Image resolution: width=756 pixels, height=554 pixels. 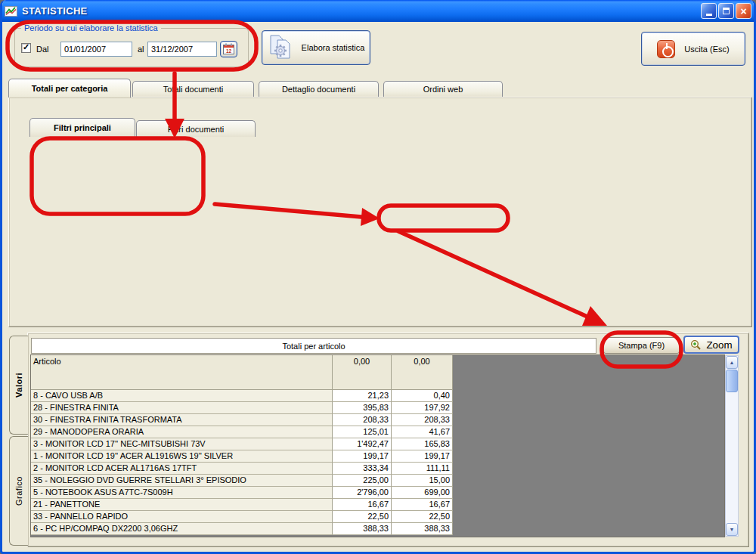 What do you see at coordinates (182, 49) in the screenshot?
I see `date-to-input: 31/12/2007` at bounding box center [182, 49].